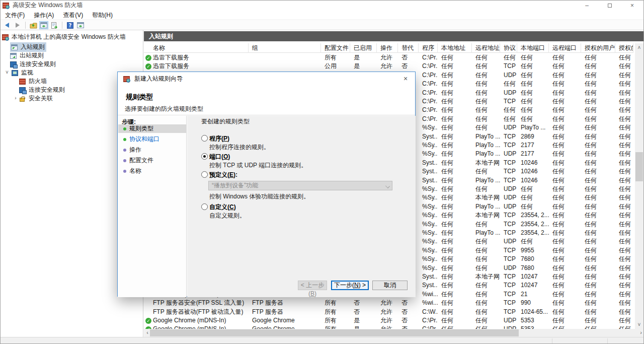  Describe the element at coordinates (624, 48) in the screenshot. I see `column-header: 授权的计算机` at that location.